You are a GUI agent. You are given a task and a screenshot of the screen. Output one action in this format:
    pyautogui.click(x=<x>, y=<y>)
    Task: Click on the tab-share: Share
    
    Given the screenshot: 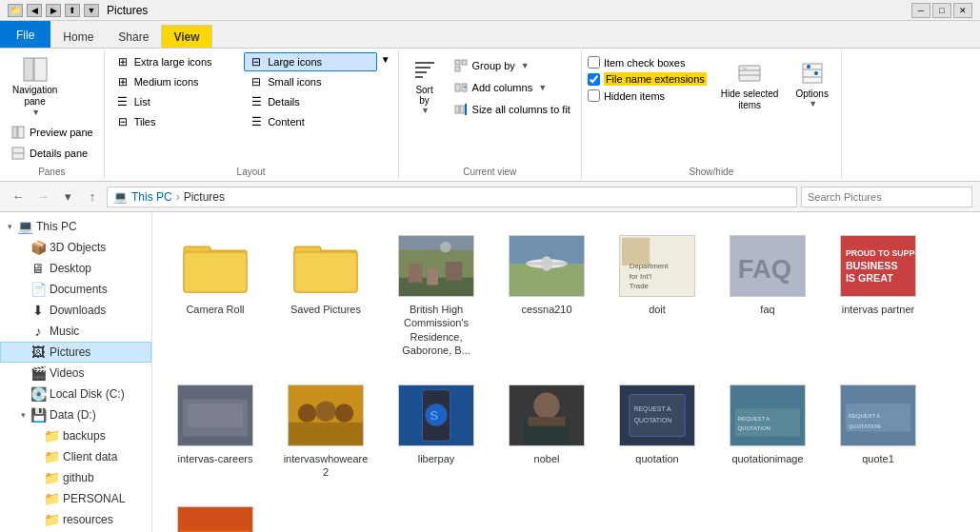 What is the action you would take?
    pyautogui.click(x=133, y=36)
    